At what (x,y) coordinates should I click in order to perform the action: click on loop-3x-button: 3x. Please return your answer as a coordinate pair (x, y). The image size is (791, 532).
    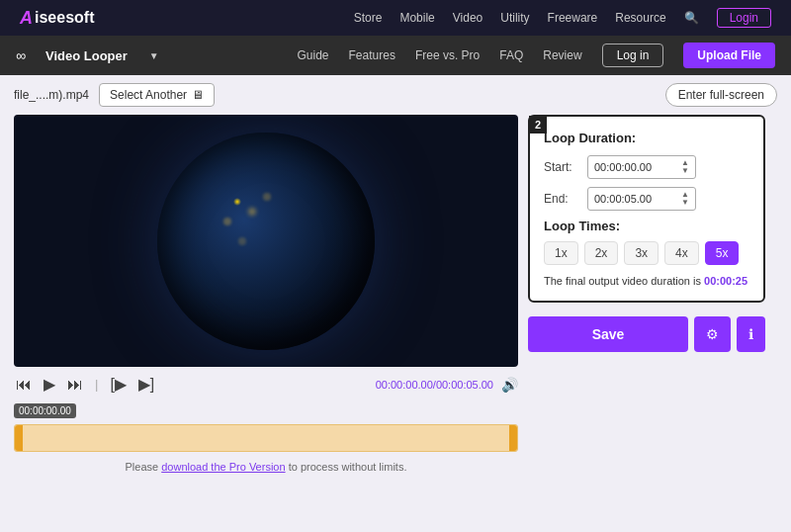
    Looking at the image, I should click on (641, 253).